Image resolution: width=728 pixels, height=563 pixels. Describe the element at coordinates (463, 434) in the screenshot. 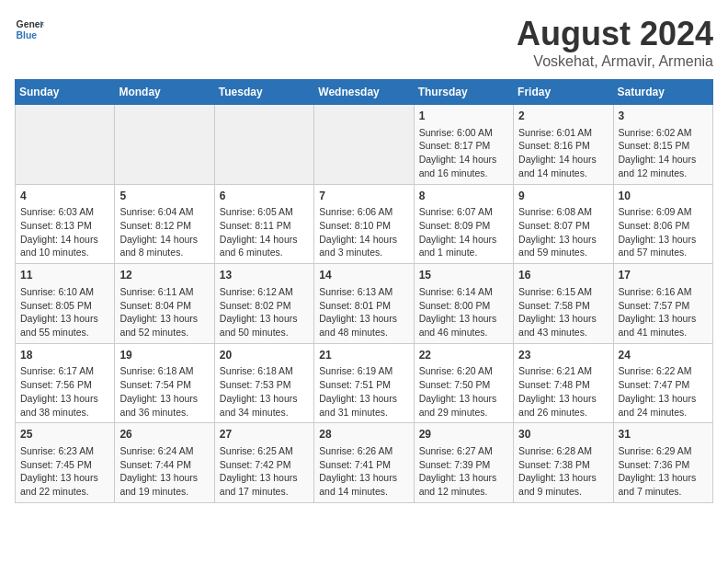

I see `day-number: 29` at that location.